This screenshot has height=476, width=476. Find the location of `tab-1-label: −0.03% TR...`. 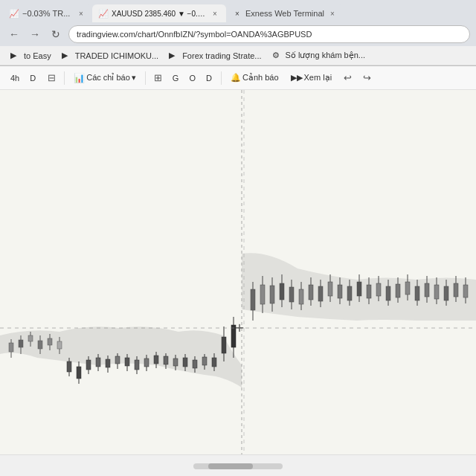

tab-1-label: −0.03% TR... is located at coordinates (46, 13).